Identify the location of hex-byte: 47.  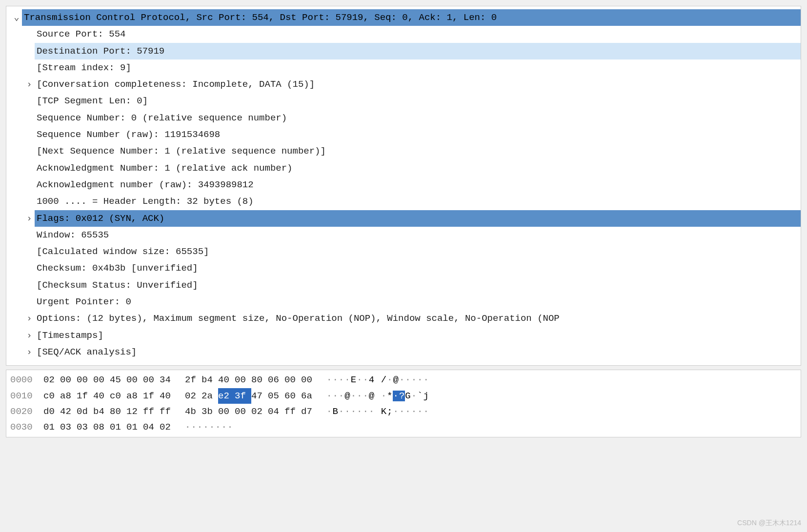
(260, 396).